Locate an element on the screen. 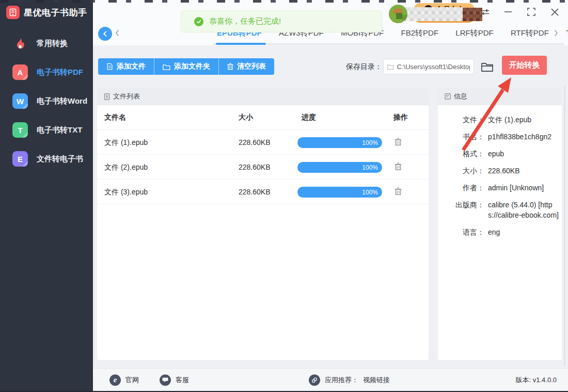  sidebar-item-label: 常用转换 is located at coordinates (52, 43).